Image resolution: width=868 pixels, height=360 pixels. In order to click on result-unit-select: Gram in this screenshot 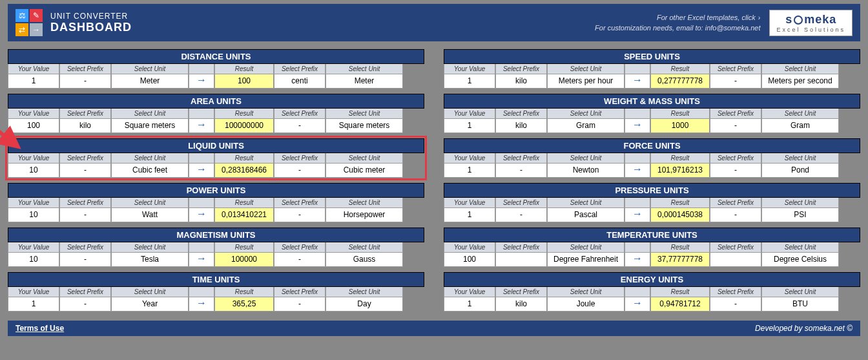, I will do `click(800, 126)`.